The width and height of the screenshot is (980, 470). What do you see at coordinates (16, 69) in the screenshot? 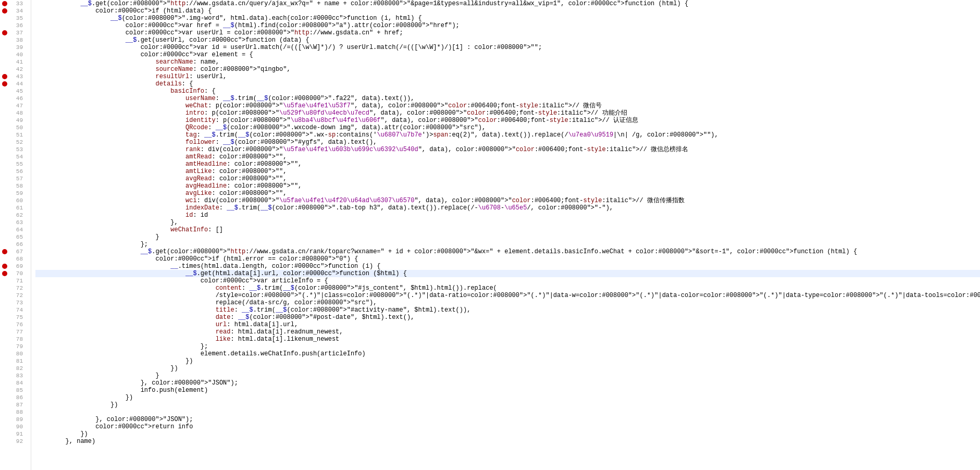
I see `gutter-row: 42` at bounding box center [16, 69].